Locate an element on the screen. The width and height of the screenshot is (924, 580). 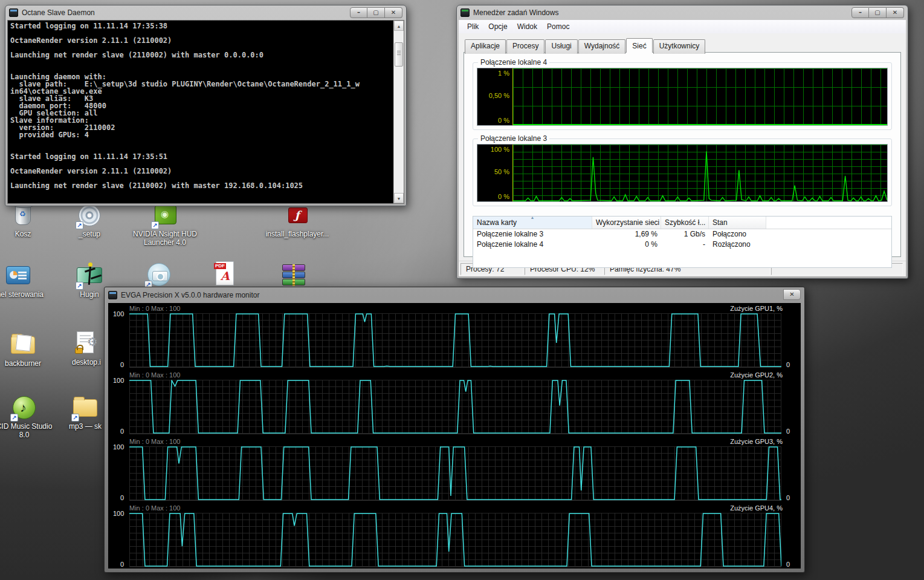
tab-aplikacje: Aplikacje is located at coordinates (485, 47).